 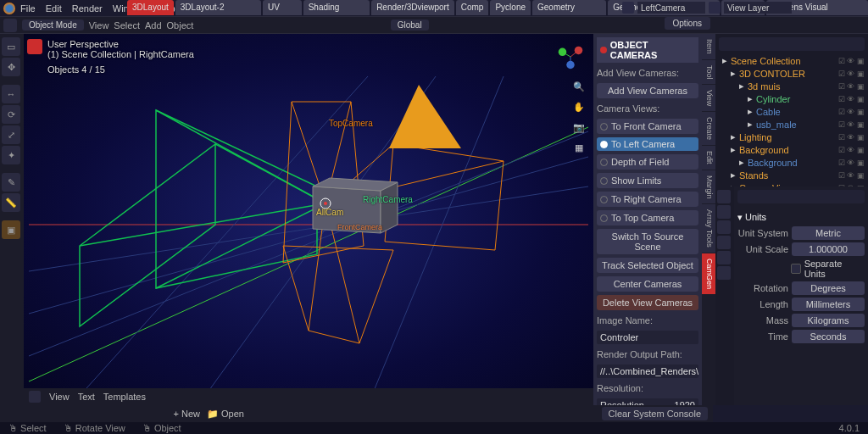 I want to click on unit-scale-input: 1.000000, so click(x=828, y=249).